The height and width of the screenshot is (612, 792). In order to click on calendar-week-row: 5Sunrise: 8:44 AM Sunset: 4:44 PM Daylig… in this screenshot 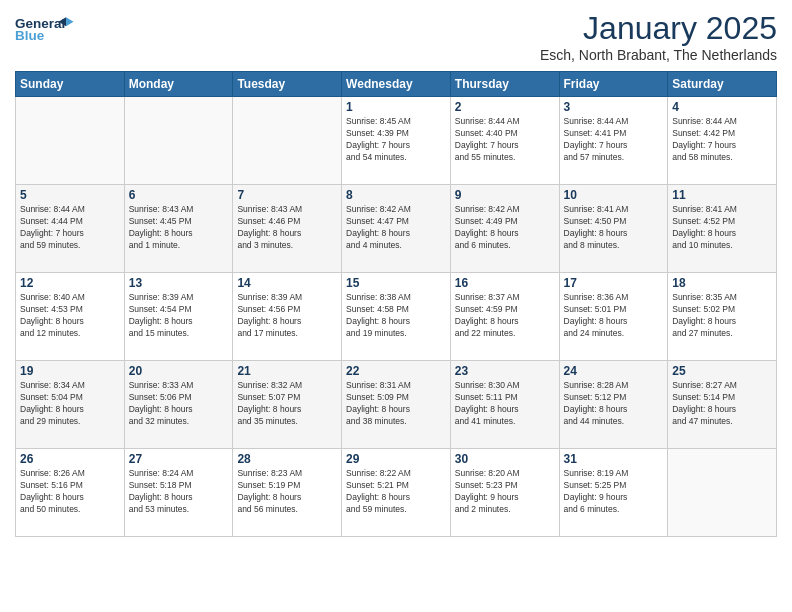, I will do `click(396, 229)`.